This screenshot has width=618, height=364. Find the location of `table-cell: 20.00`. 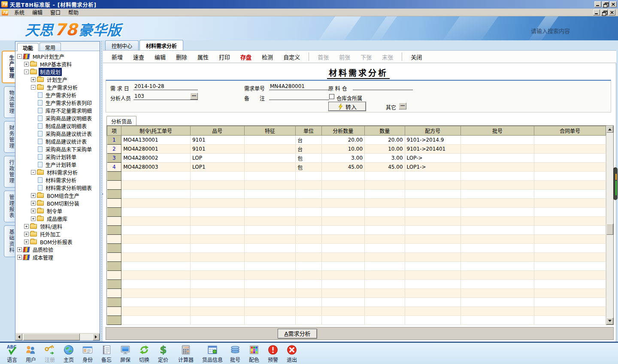

table-cell: 20.00 is located at coordinates (385, 140).